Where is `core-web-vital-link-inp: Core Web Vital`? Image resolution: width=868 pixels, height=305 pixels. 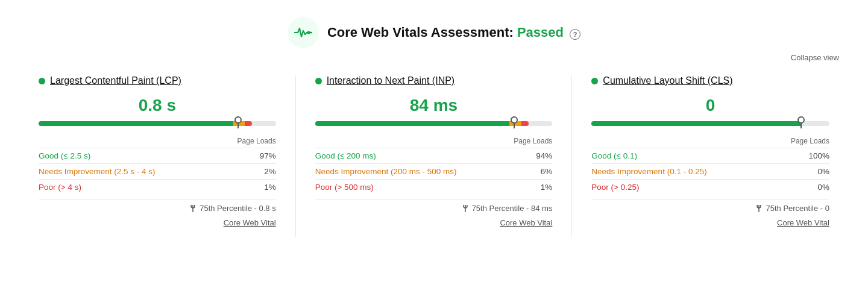
core-web-vital-link-inp: Core Web Vital is located at coordinates (434, 222).